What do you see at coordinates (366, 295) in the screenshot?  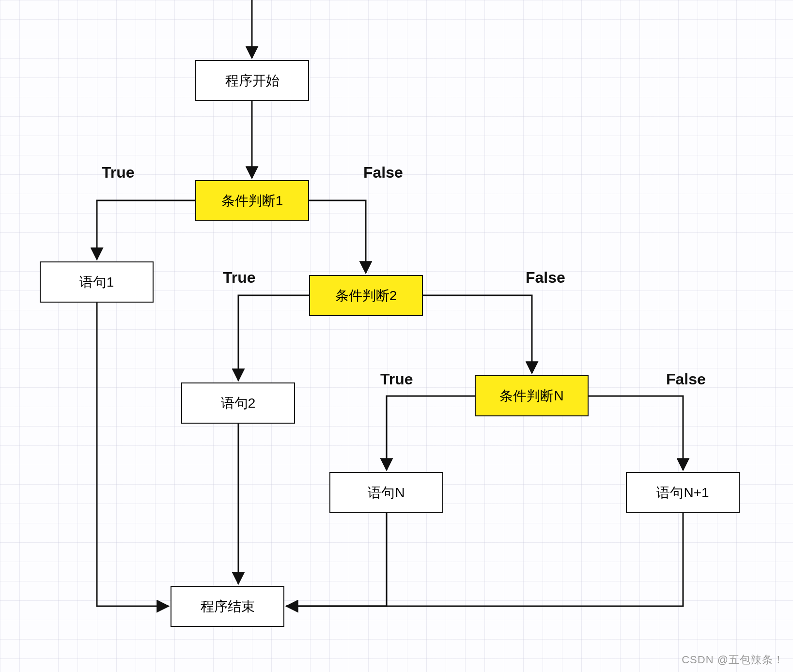 I see `node-cond2: 条件判断2` at bounding box center [366, 295].